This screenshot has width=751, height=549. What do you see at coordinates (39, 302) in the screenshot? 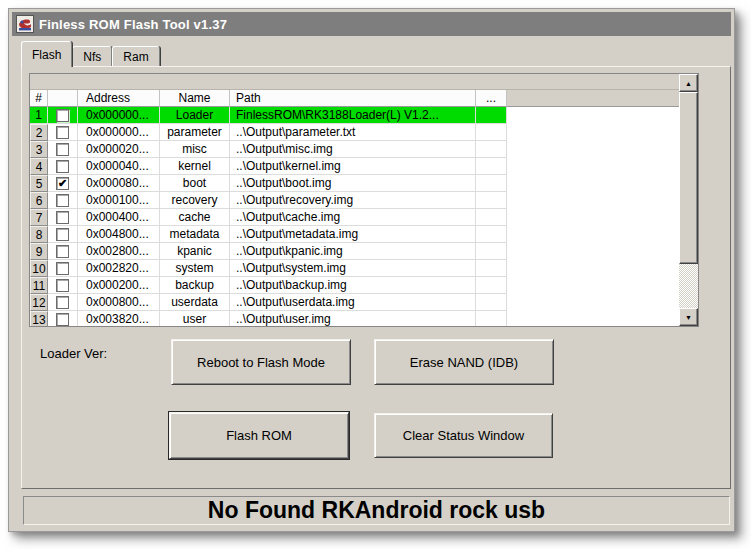
I see `row-number-cell: 12` at bounding box center [39, 302].